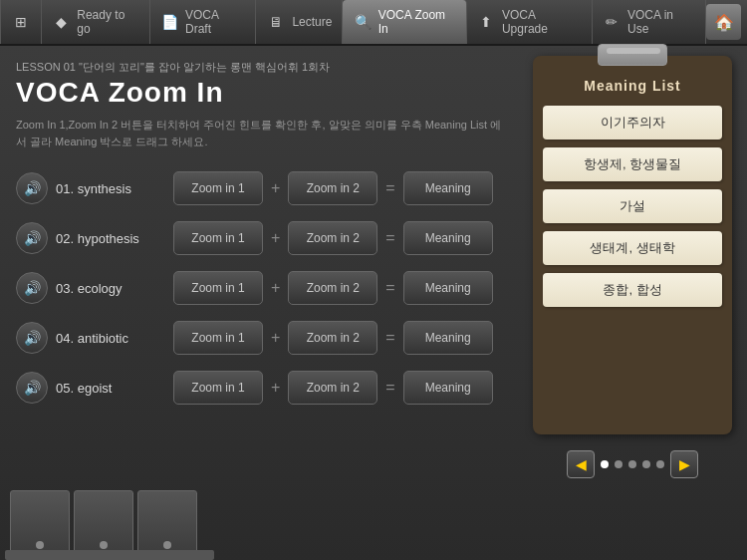 This screenshot has width=747, height=560. What do you see at coordinates (404, 22) in the screenshot?
I see `nav-voca-zoom-in: 🔍 VOCA Zoom In` at bounding box center [404, 22].